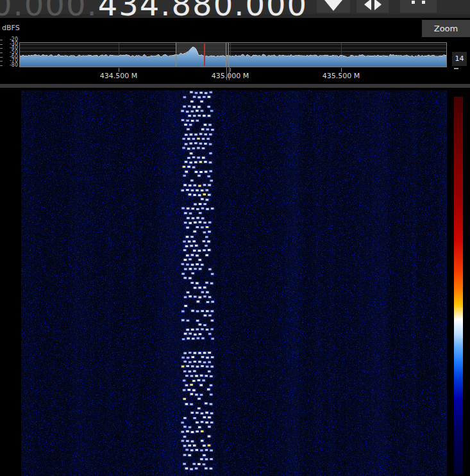 This screenshot has height=476, width=470. I want to click on step-left-right-button, so click(373, 6).